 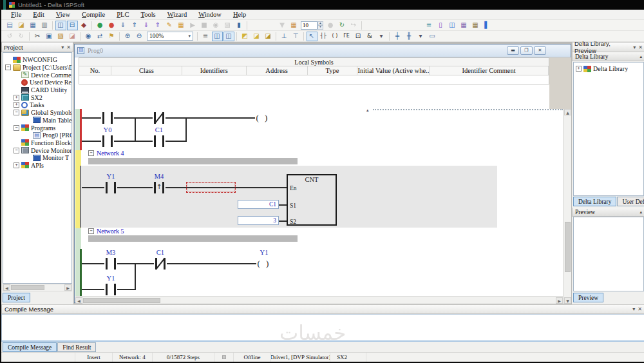 I want to click on coil-tool-button: ( ), so click(x=335, y=36).